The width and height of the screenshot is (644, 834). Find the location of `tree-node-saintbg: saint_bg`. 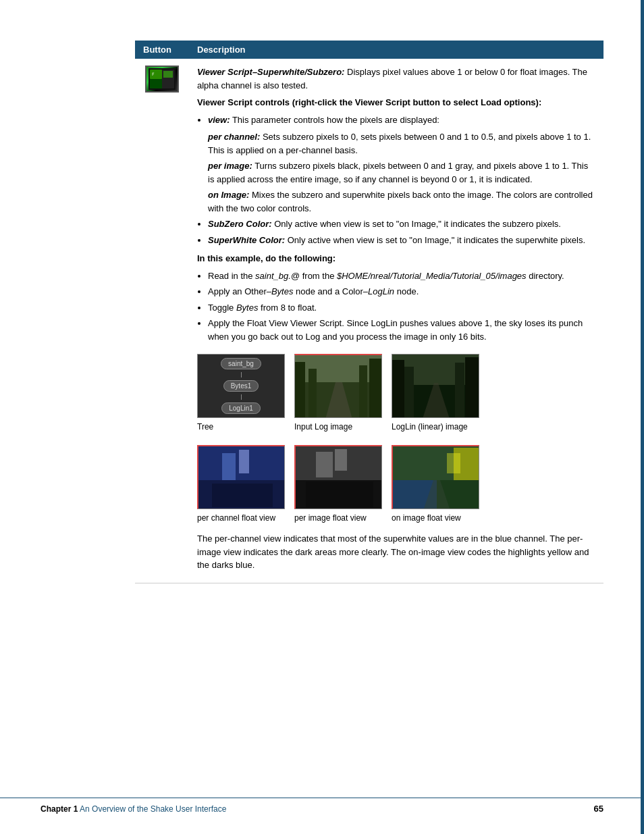

tree-node-saintbg: saint_bg is located at coordinates (241, 363).